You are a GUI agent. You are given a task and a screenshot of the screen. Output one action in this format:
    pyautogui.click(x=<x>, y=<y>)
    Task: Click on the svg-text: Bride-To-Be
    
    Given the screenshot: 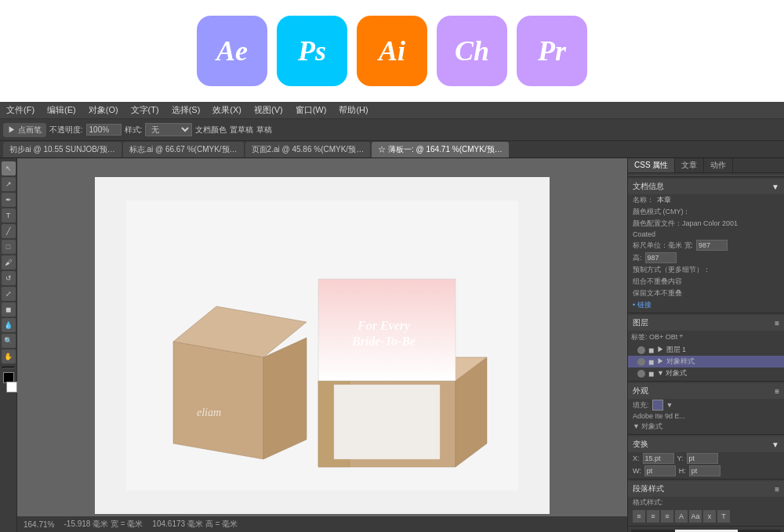 What is the action you would take?
    pyautogui.click(x=383, y=342)
    